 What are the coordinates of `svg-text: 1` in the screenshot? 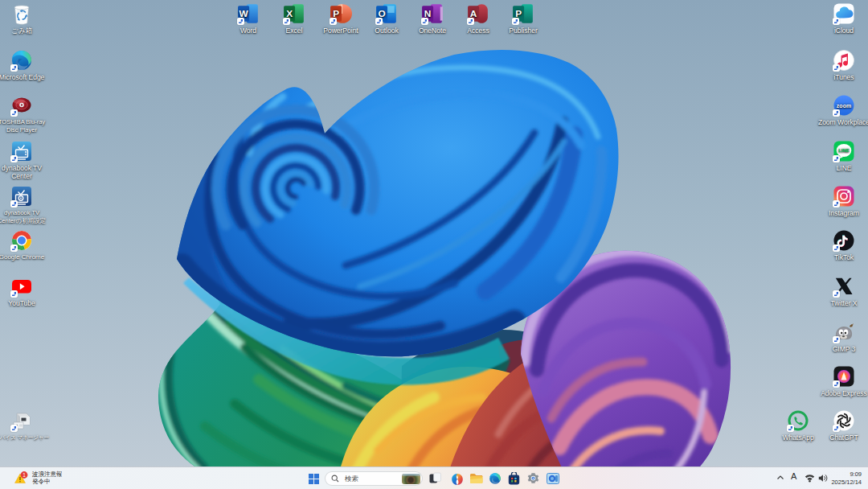 It's located at (24, 475).